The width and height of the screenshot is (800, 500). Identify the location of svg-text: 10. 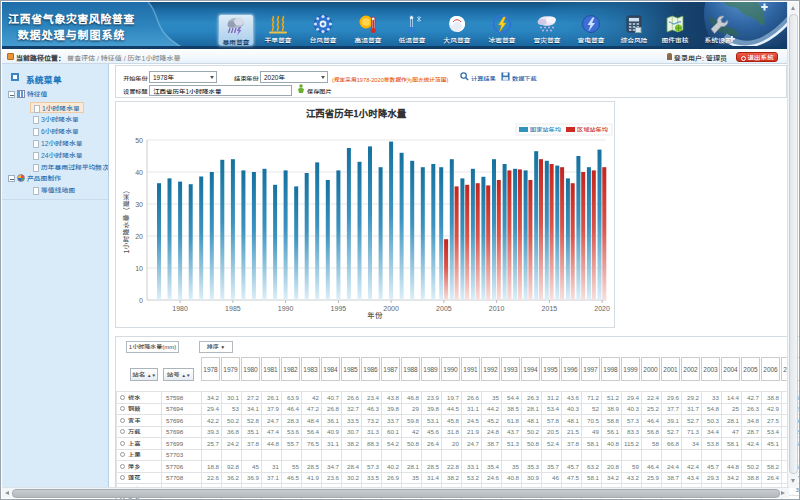
(139, 268).